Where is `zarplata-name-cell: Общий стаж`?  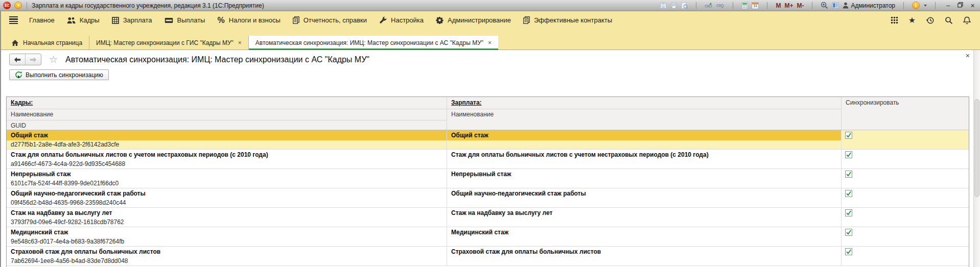
zarplata-name-cell: Общий стаж is located at coordinates (644, 135).